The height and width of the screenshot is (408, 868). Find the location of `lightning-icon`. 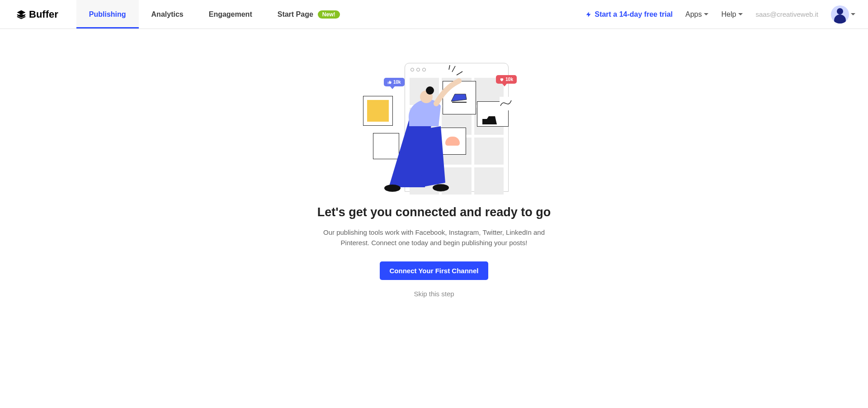

lightning-icon is located at coordinates (589, 14).